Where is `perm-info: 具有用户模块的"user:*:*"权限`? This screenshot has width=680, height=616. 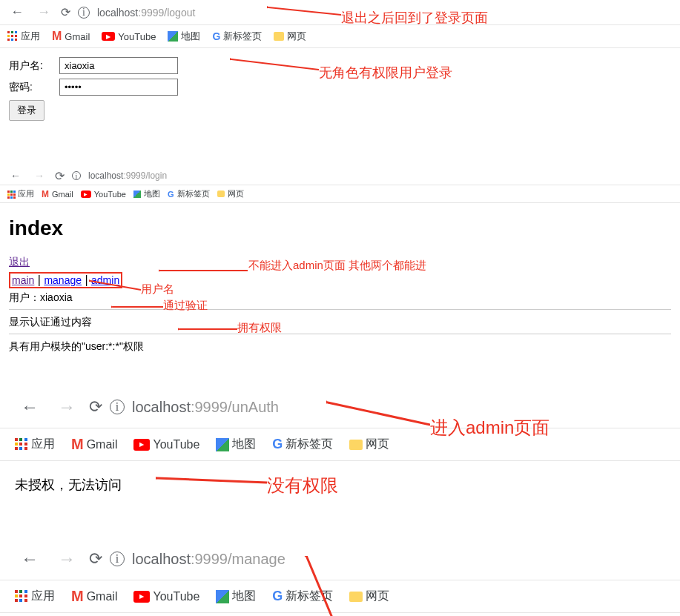
perm-info: 具有用户模块的"user:*:*"权限 is located at coordinates (340, 347).